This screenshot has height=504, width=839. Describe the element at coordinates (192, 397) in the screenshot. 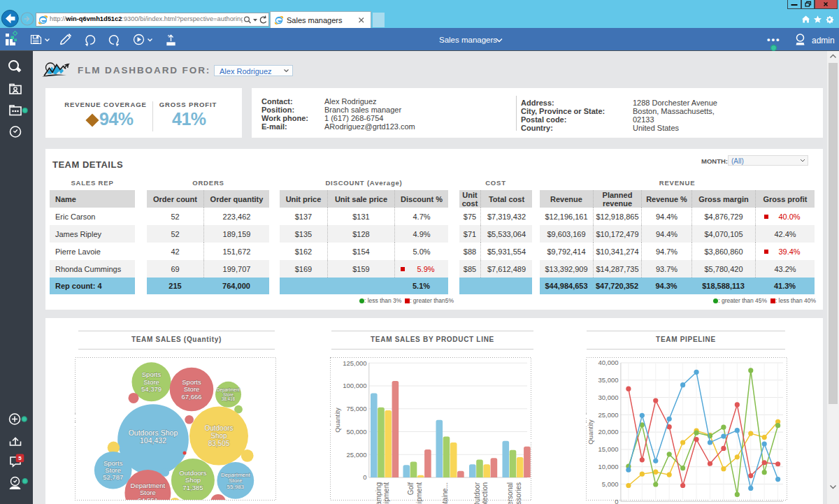

I see `svg-text: 67,666` at that location.